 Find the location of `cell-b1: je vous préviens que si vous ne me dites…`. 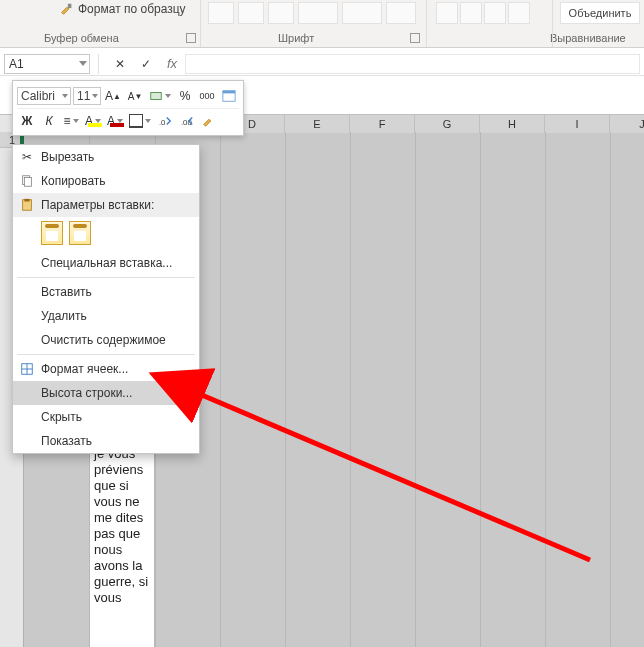

cell-b1: je vous préviens que si vous ne me dites… is located at coordinates (122, 545).